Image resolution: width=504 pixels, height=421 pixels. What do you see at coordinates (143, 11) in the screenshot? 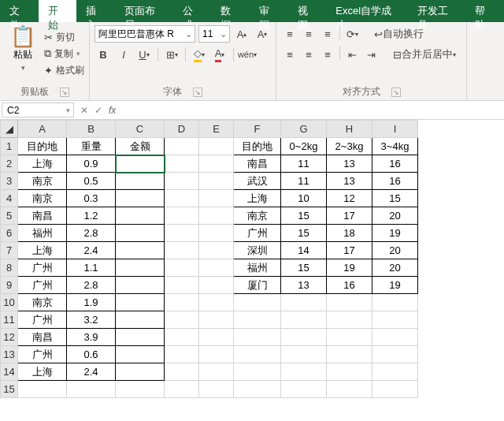
I see `tab-layout: 页面布局` at bounding box center [143, 11].